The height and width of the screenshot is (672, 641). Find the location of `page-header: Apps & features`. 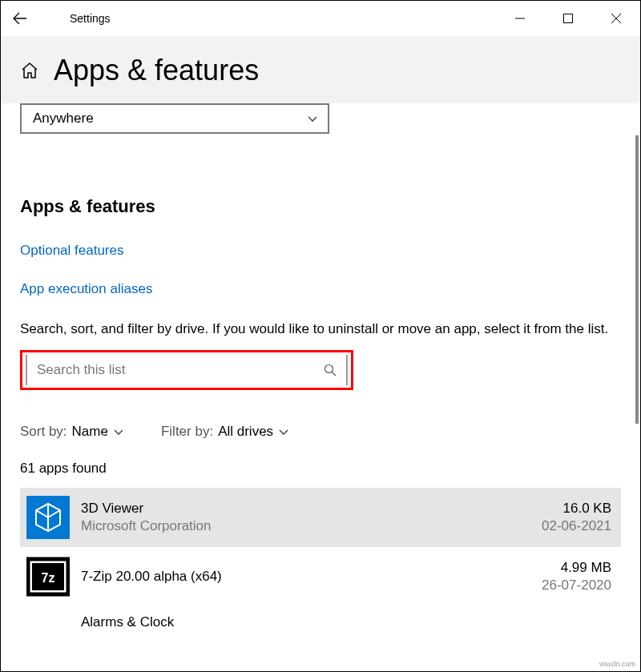

page-header: Apps & features is located at coordinates (320, 70).